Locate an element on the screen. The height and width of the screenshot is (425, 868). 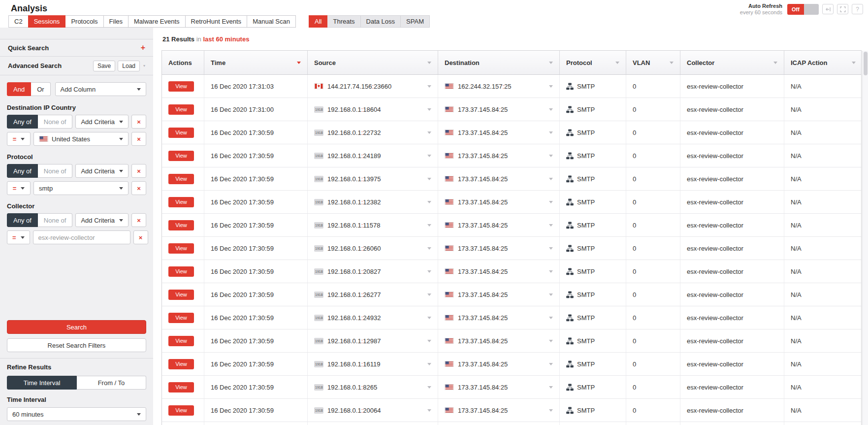
load-search-button: Load is located at coordinates (129, 66).